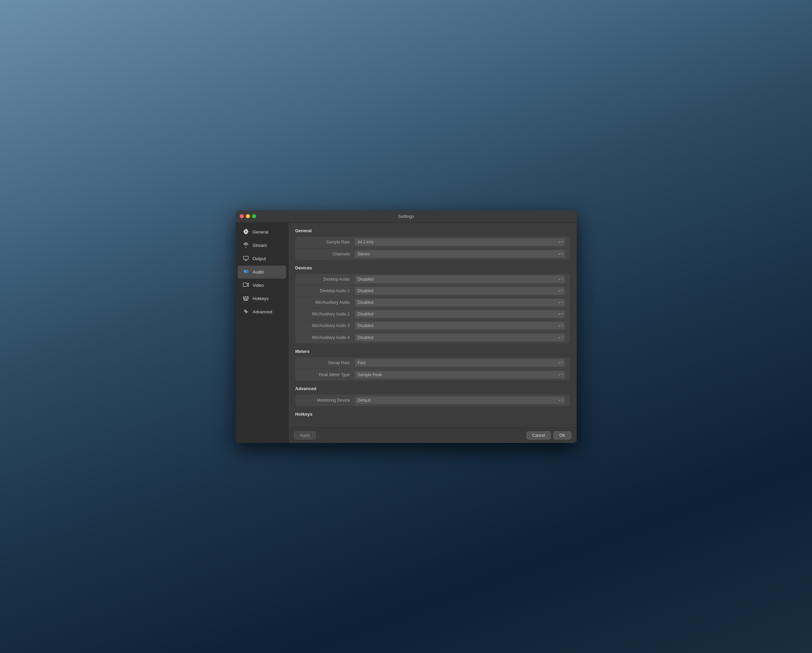 The width and height of the screenshot is (812, 653). What do you see at coordinates (262, 246) in the screenshot?
I see `sidebar-item-stream: Stream` at bounding box center [262, 246].